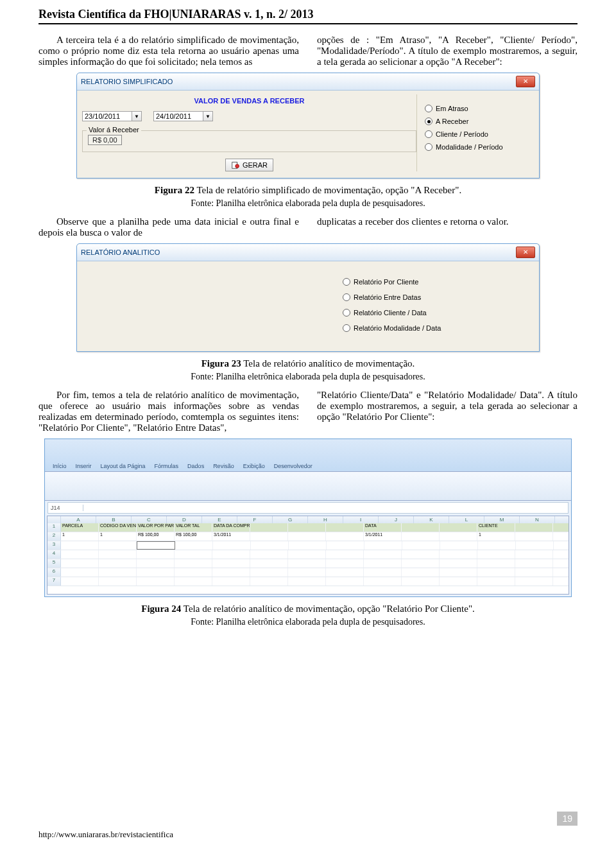 Image resolution: width=616 pixels, height=843 pixels. Describe the element at coordinates (196, 466) in the screenshot. I see `ribbon-tab: Dados` at that location.